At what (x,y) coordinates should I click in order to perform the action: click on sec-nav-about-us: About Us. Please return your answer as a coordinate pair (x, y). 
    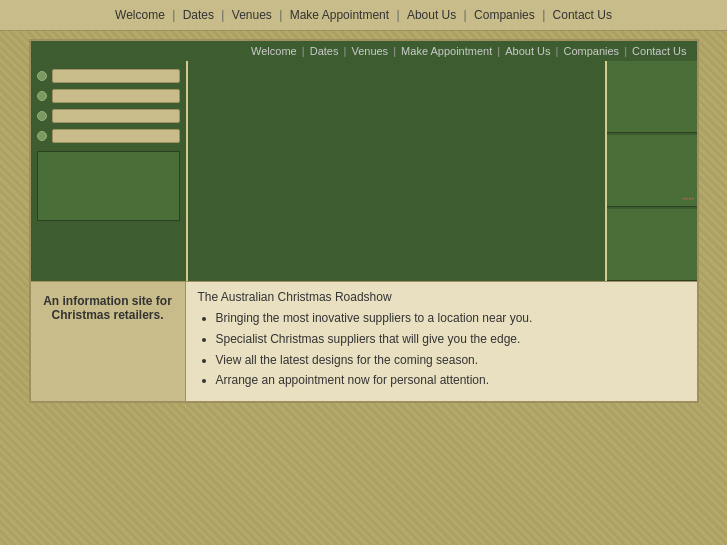
    Looking at the image, I should click on (528, 51).